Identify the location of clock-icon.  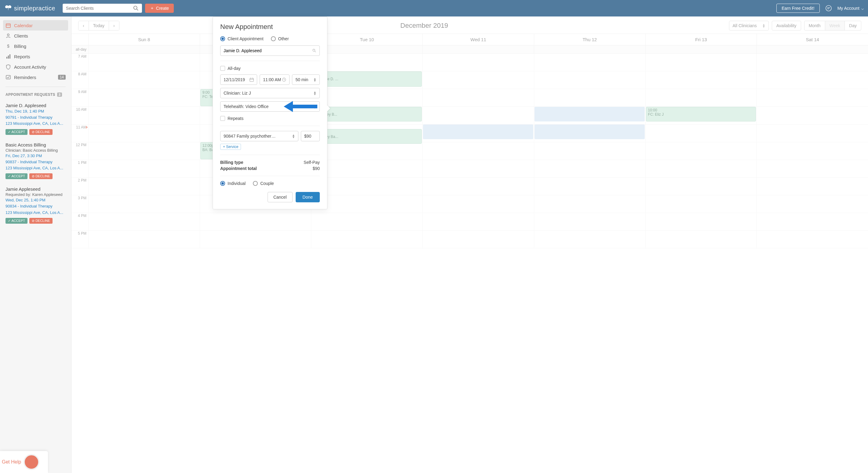
(284, 79).